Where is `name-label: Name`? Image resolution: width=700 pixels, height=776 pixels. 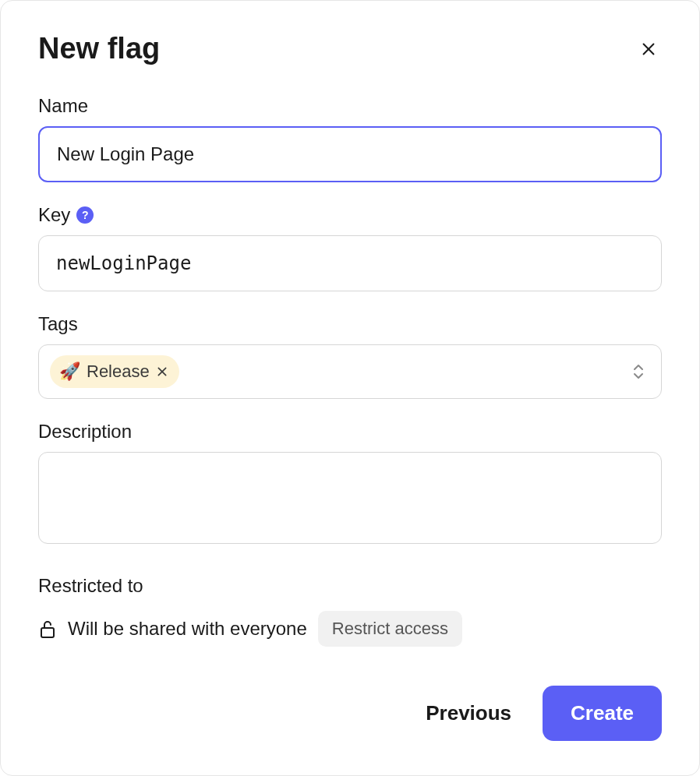 name-label: Name is located at coordinates (63, 106).